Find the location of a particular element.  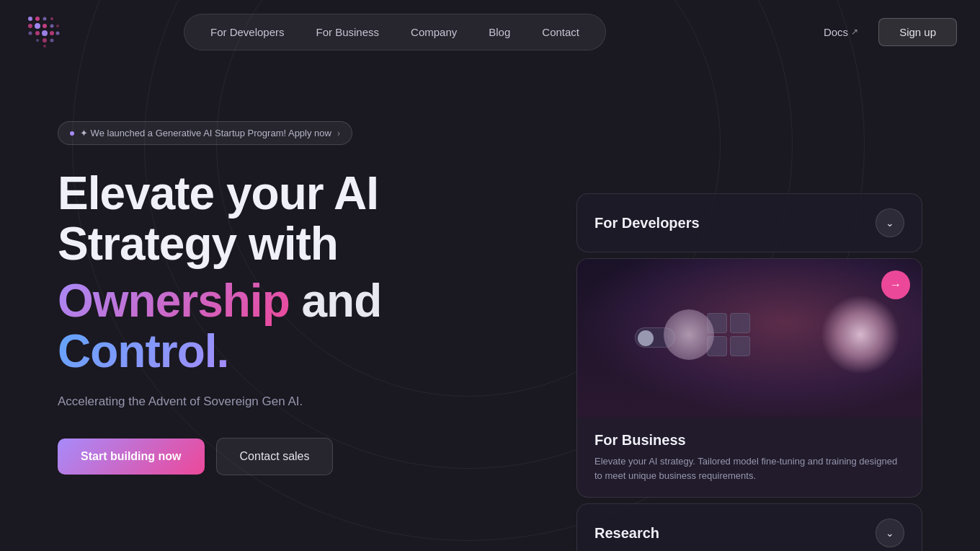

hero-control-text: Control. is located at coordinates (143, 351).